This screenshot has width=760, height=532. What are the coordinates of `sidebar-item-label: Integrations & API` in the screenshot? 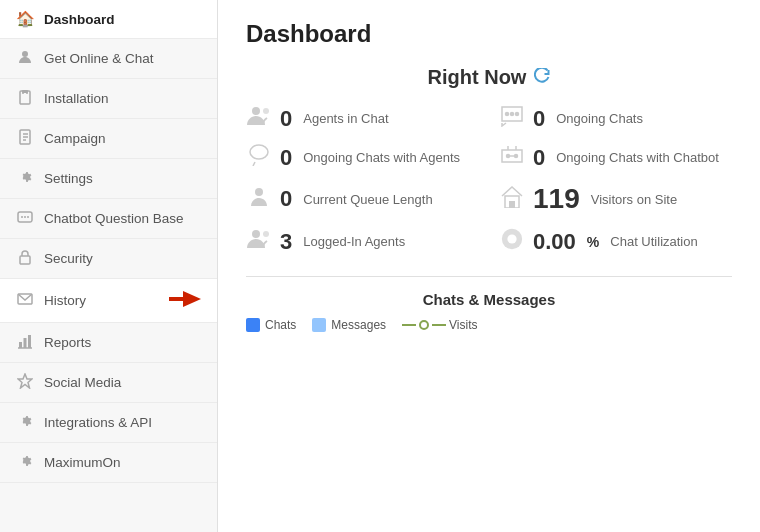 It's located at (122, 422).